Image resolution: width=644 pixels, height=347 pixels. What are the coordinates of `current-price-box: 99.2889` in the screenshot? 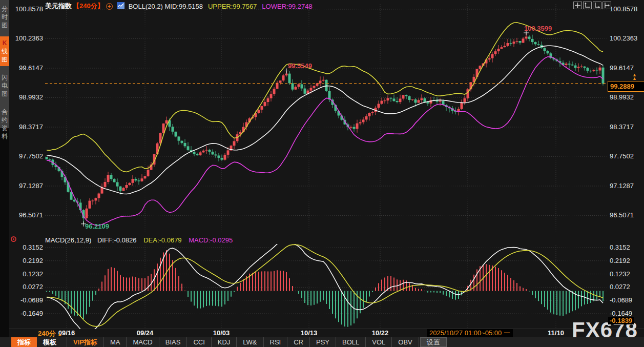 It's located at (626, 86).